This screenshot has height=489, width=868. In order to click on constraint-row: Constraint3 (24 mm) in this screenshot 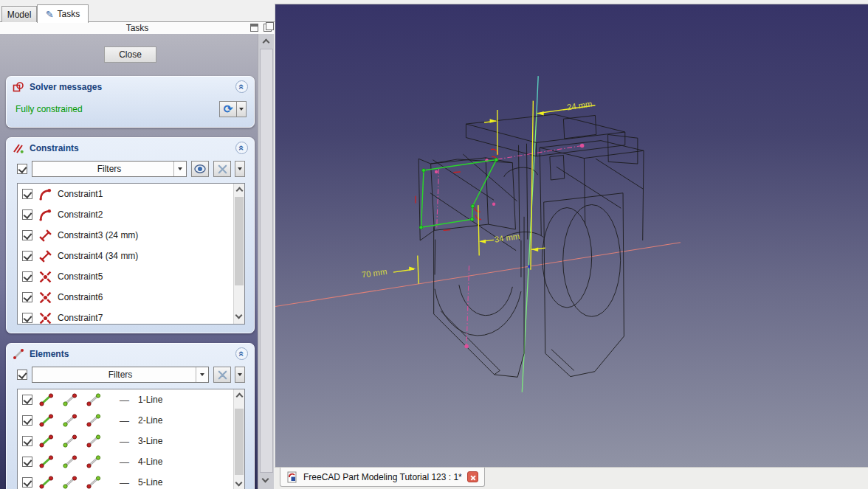, I will do `click(131, 235)`.